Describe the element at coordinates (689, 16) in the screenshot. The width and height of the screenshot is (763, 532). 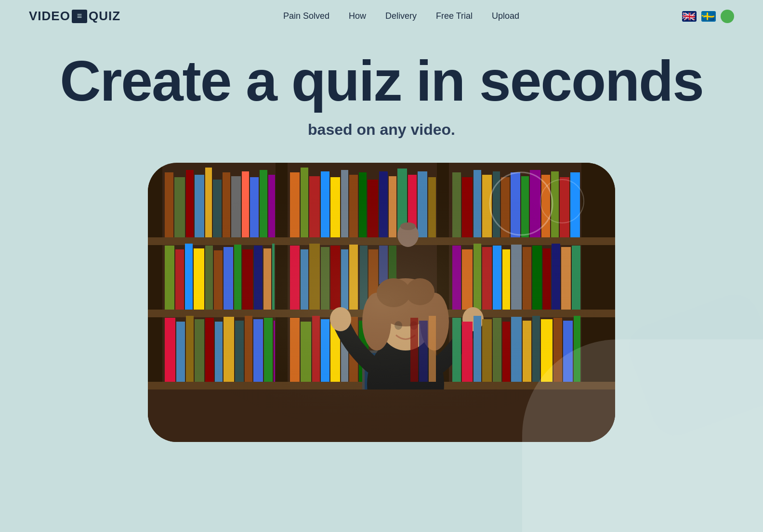
I see `flag-uk-icon: 🇬🇧` at that location.